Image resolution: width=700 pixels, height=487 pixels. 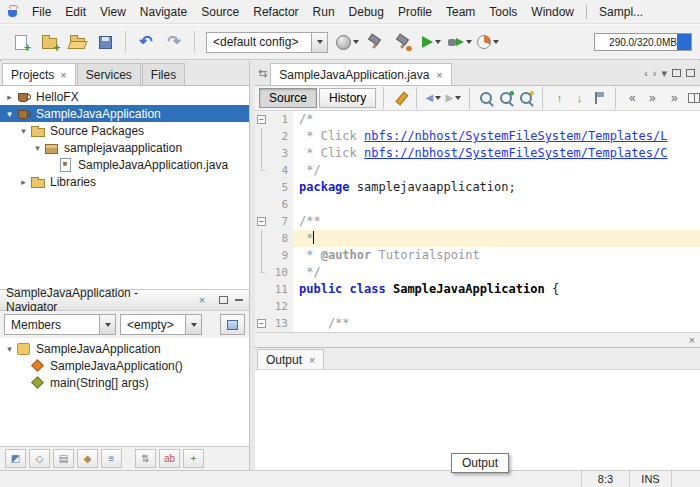 What do you see at coordinates (288, 98) in the screenshot?
I see `source-button: Source` at bounding box center [288, 98].